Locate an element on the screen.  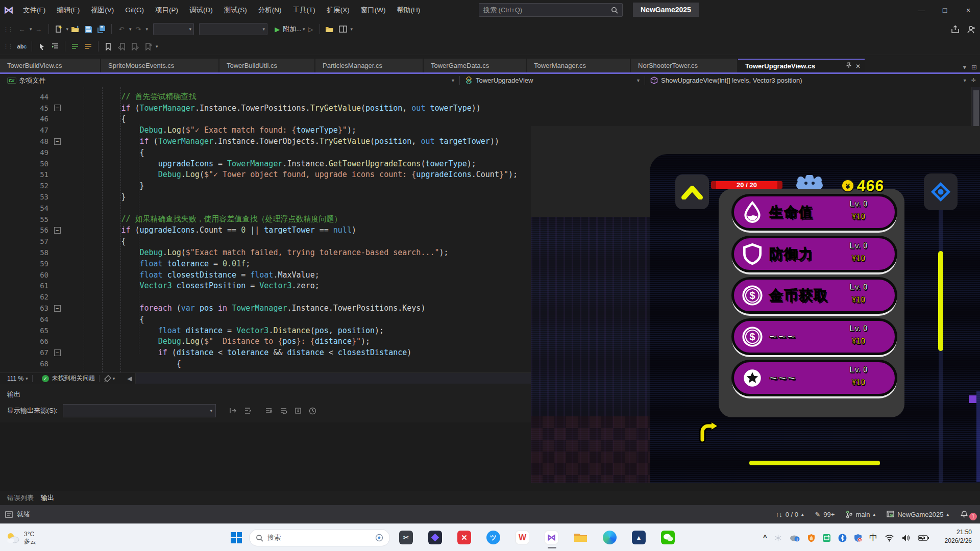
git-repo: NewGame2025▴ is located at coordinates (918, 514).